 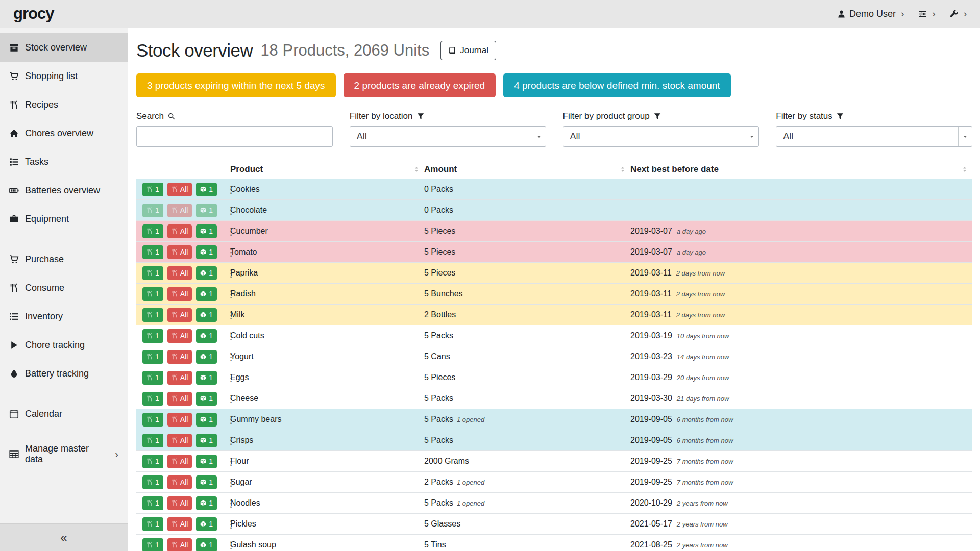 I want to click on user-menu: Demo User ›, so click(x=871, y=14).